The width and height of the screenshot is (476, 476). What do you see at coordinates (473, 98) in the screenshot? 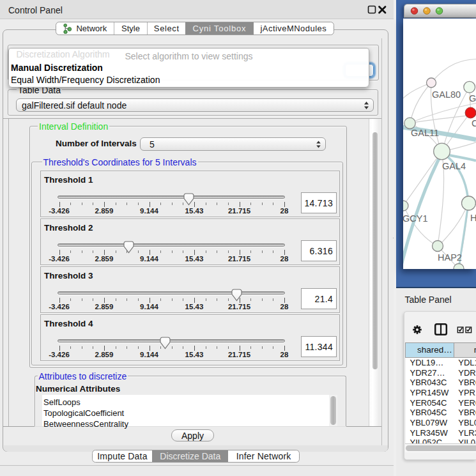
I see `svg-text: G.` at bounding box center [473, 98].